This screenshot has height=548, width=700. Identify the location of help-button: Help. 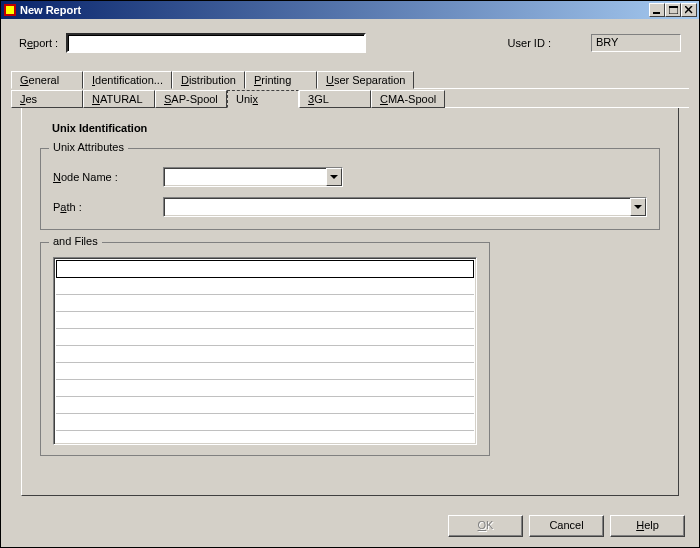
(648, 526).